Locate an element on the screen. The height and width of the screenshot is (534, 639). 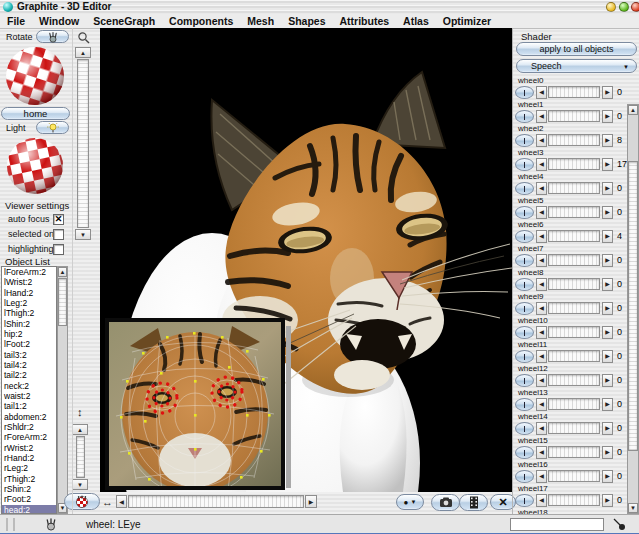
object-list-item: lShin:2 is located at coordinates (29, 324).